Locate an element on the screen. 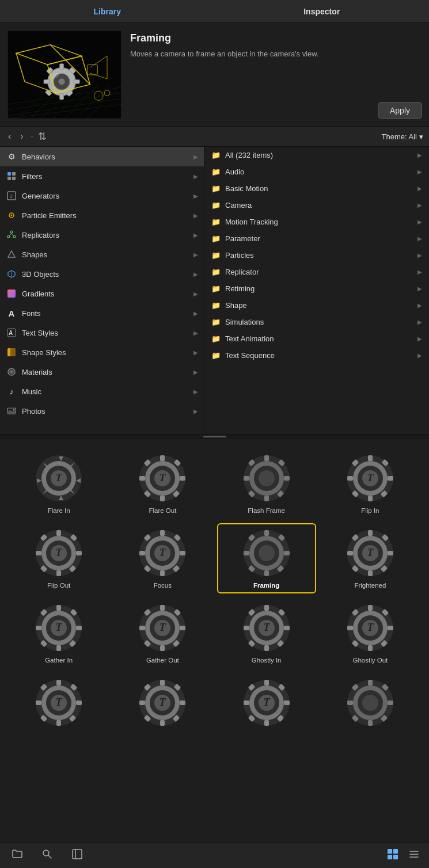 The height and width of the screenshot is (868, 429). theme-selector: Theme: All ▾ is located at coordinates (403, 137).